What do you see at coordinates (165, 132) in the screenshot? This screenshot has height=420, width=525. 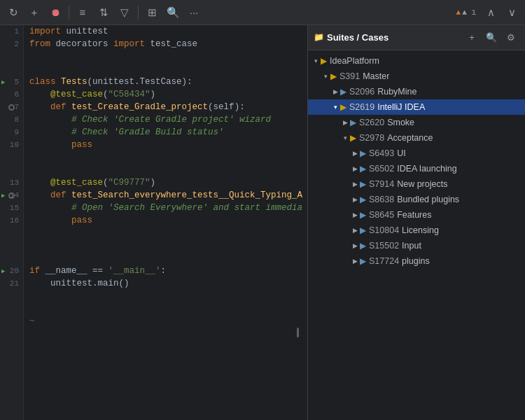 I see `code-line-9: # Check 'Gradle Build status'` at bounding box center [165, 132].